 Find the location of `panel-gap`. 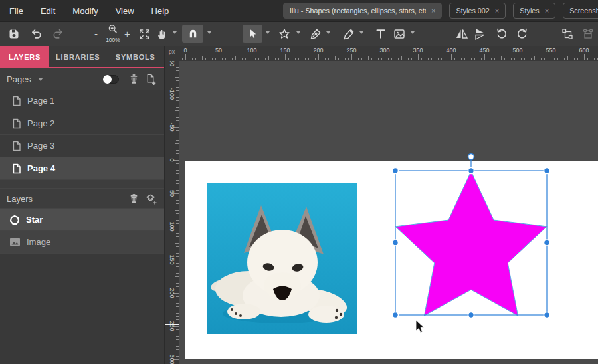

panel-gap is located at coordinates (82, 185).